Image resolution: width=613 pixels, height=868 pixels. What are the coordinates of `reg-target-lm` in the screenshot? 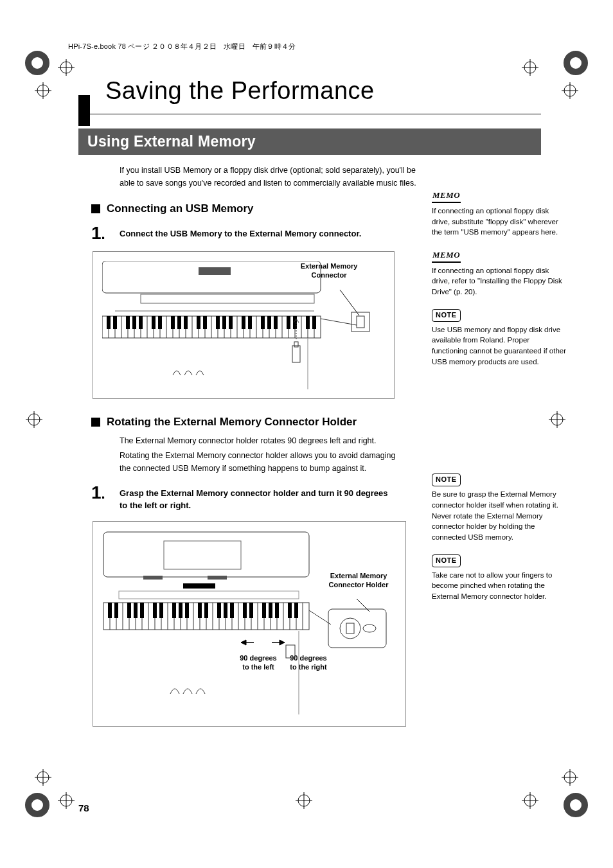 It's located at (34, 420).